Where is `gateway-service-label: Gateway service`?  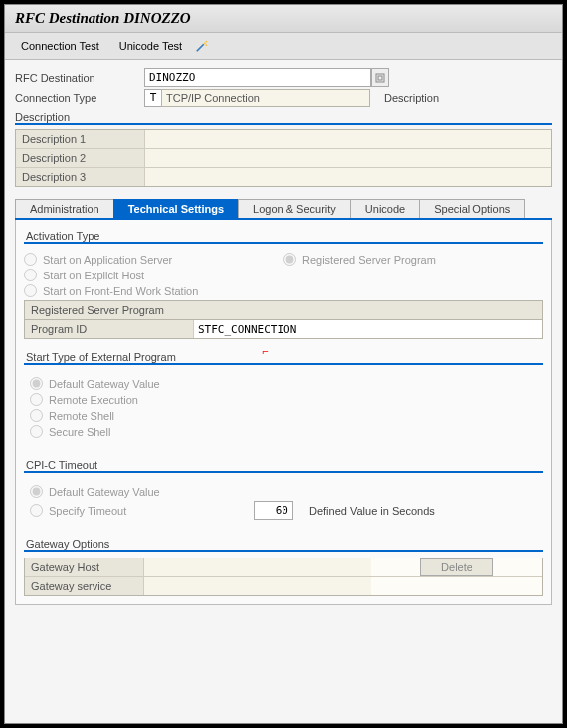 gateway-service-label: Gateway service is located at coordinates (85, 586).